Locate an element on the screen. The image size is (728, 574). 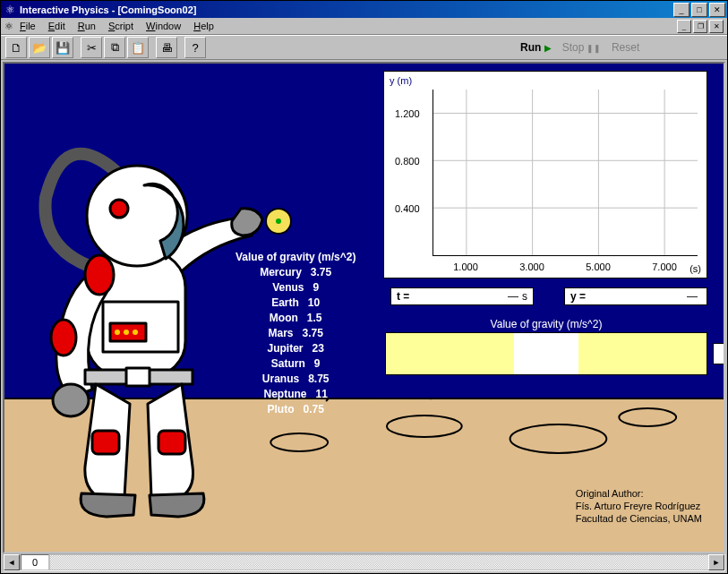
gravity-row: Mars 3.75 is located at coordinates (295, 333).